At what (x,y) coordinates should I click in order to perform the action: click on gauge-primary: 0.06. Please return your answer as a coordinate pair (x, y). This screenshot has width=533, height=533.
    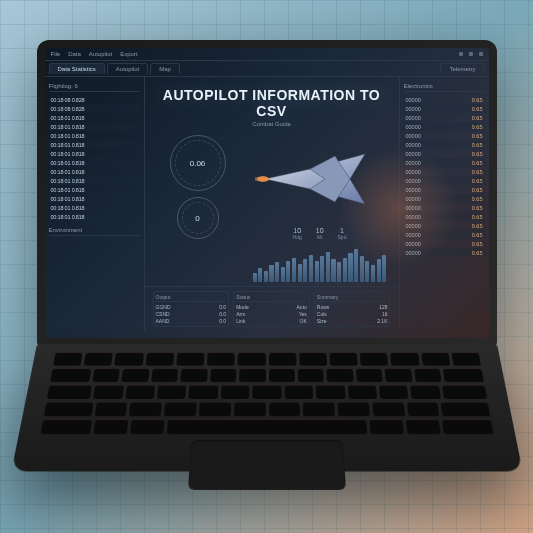
    Looking at the image, I should click on (198, 163).